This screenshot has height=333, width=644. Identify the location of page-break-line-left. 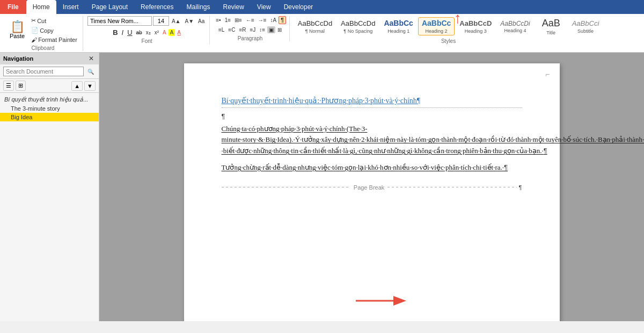
(286, 187).